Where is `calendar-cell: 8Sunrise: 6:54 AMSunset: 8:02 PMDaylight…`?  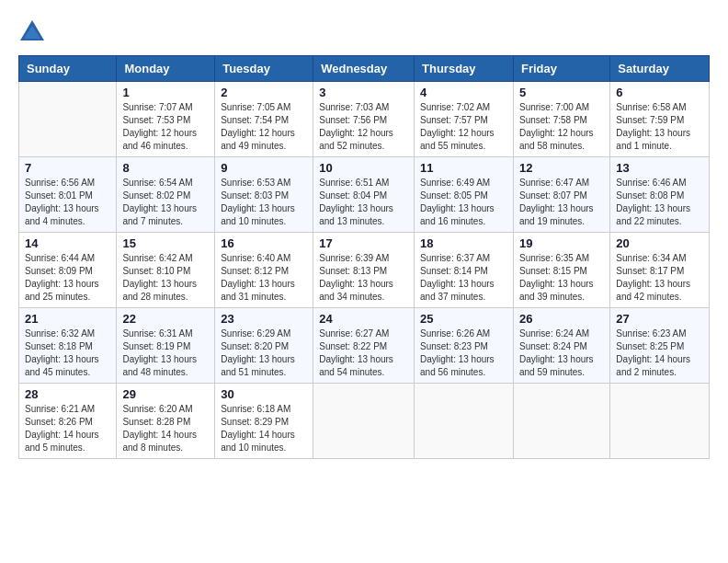
calendar-cell: 8Sunrise: 6:54 AMSunset: 8:02 PMDaylight… is located at coordinates (165, 195).